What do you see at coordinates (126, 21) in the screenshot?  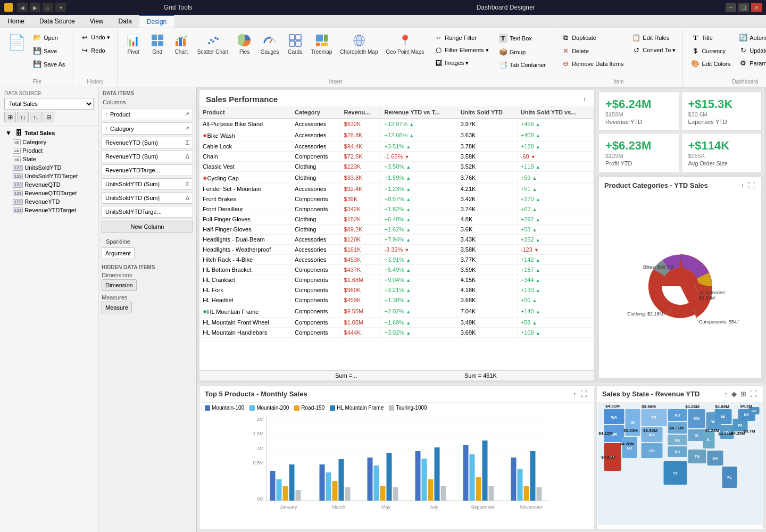 I see `tab-data: Data` at bounding box center [126, 21].